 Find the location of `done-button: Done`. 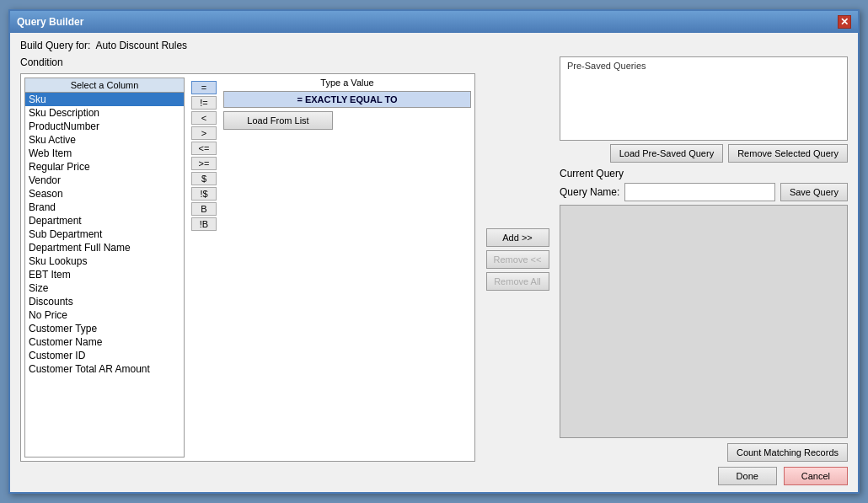

done-button: Done is located at coordinates (747, 476).